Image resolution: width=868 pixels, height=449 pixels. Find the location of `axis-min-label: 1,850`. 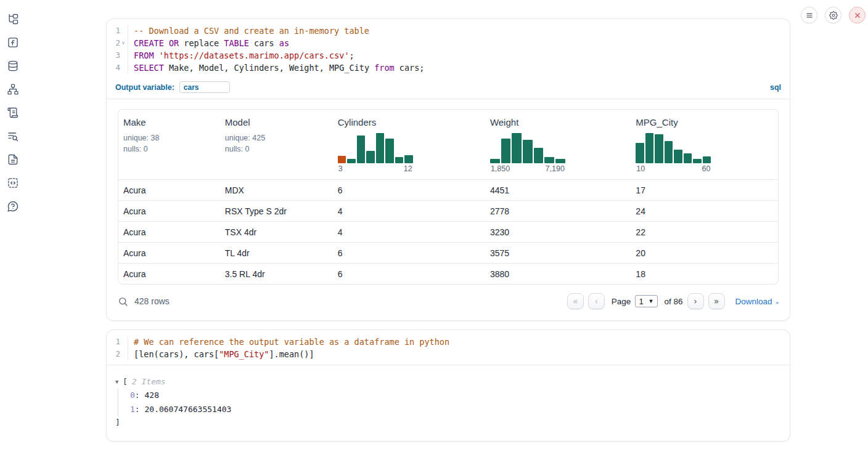

axis-min-label: 1,850 is located at coordinates (501, 169).